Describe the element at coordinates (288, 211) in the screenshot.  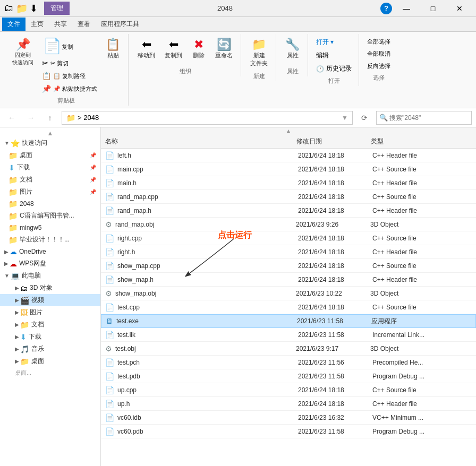
I see `table-row: 📄 rand_map.h 2021/6/24 18:18 C++ Header …` at that location.